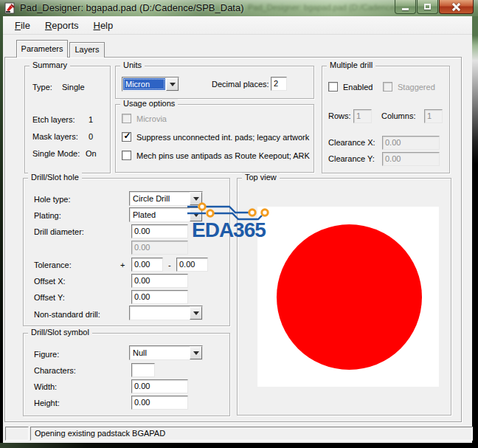 This screenshot has width=478, height=448. I want to click on menu-file: File, so click(22, 25).